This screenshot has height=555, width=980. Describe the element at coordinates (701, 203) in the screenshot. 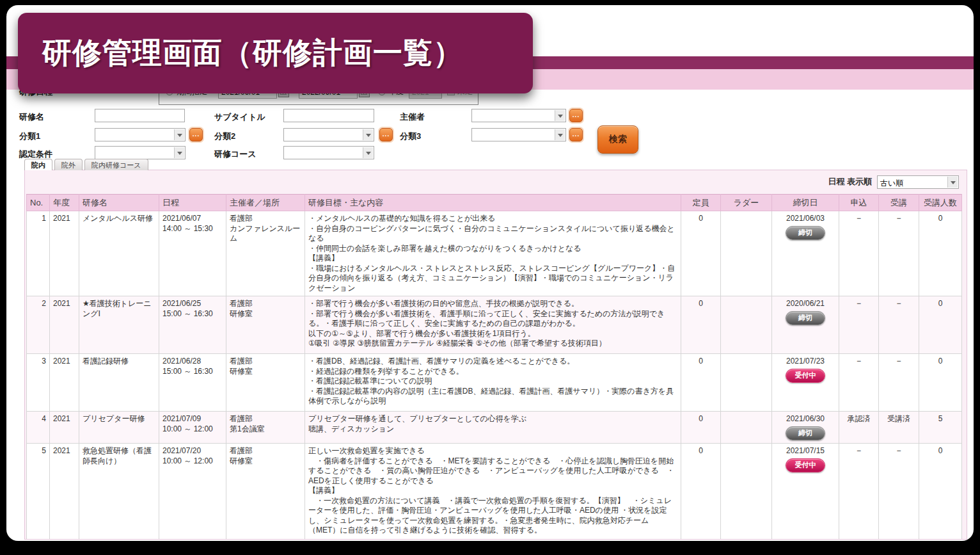

I see `column-header: 定員` at that location.